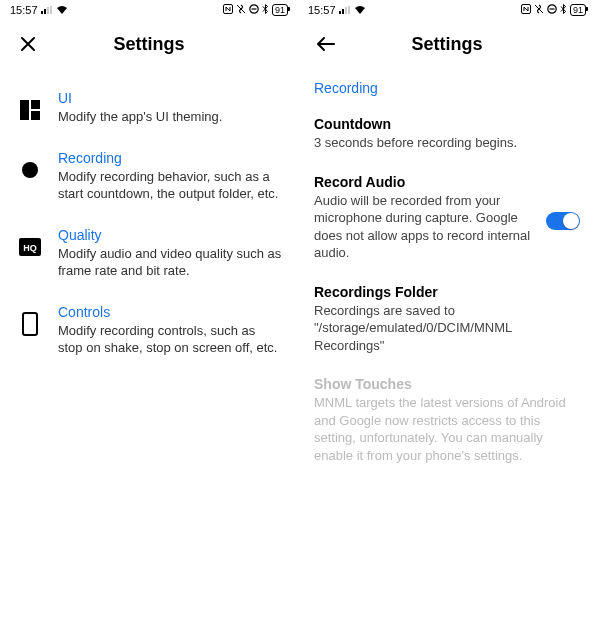 The width and height of the screenshot is (596, 644). Describe the element at coordinates (426, 221) in the screenshot. I see `setting-record-audio: Record Audio Audio will be recorded from…` at that location.